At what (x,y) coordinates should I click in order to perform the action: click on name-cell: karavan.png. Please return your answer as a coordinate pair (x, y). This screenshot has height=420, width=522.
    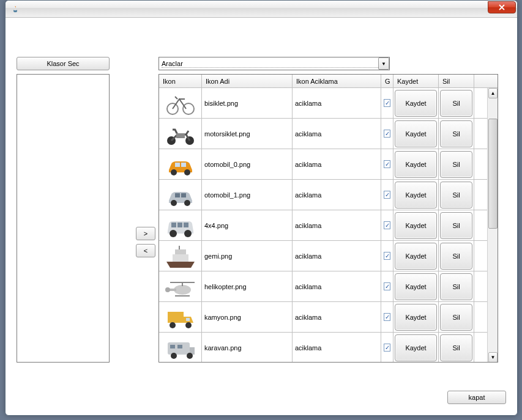
    Looking at the image, I should click on (247, 347).